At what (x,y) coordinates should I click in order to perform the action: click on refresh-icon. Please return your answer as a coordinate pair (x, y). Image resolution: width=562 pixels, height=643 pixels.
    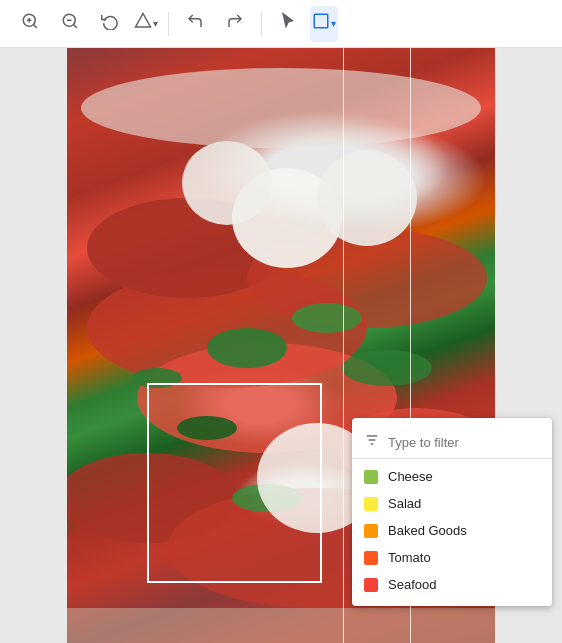
    Looking at the image, I should click on (110, 24).